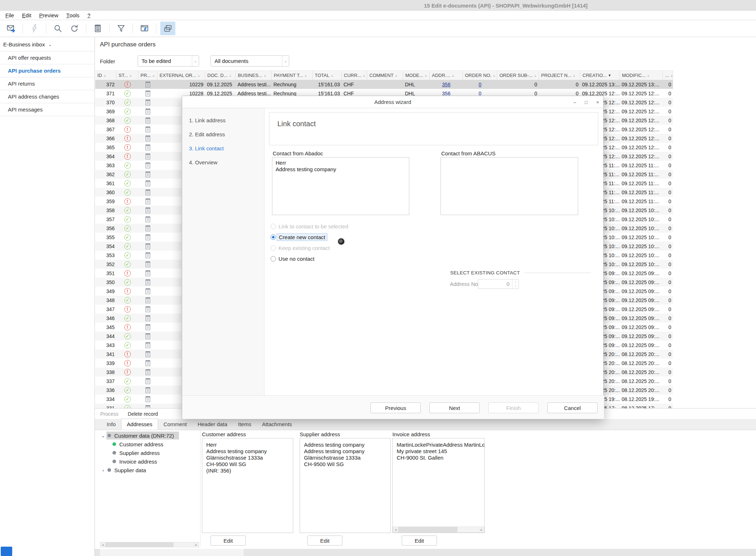 The height and width of the screenshot is (556, 756). I want to click on menu-file: File, so click(10, 15).